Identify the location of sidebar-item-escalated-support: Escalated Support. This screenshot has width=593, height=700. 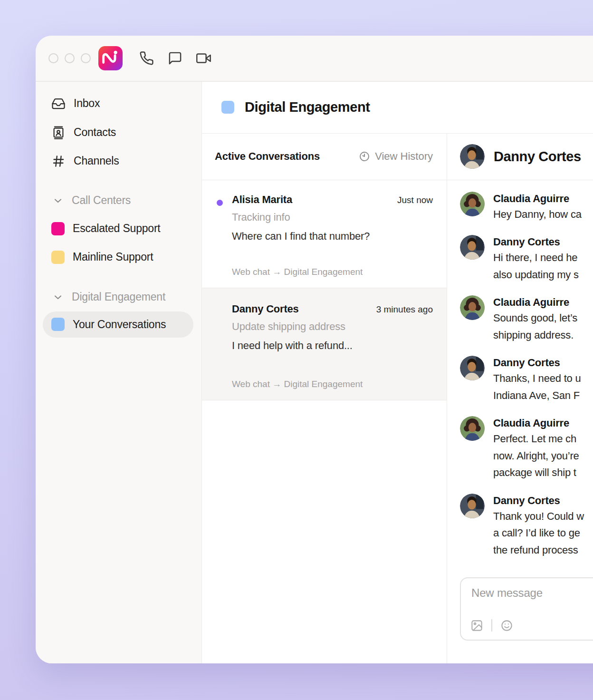
(115, 229).